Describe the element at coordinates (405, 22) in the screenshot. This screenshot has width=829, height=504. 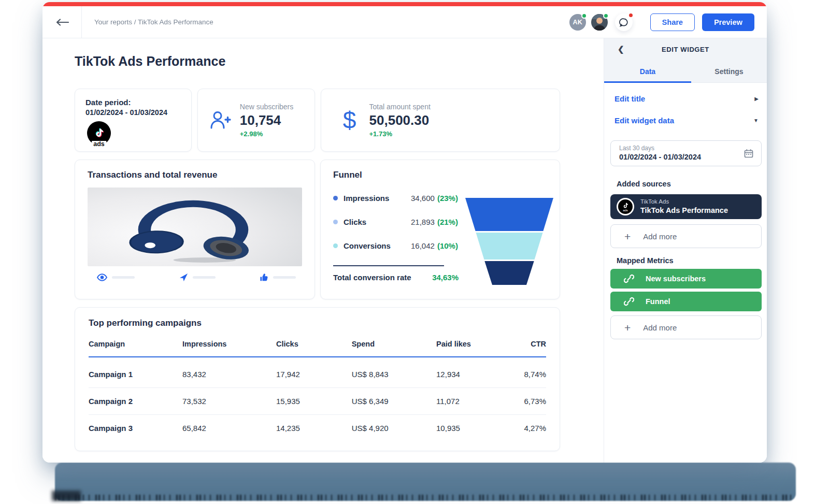
I see `top-bar: Your reports / TikTok Ads Performance AK` at that location.